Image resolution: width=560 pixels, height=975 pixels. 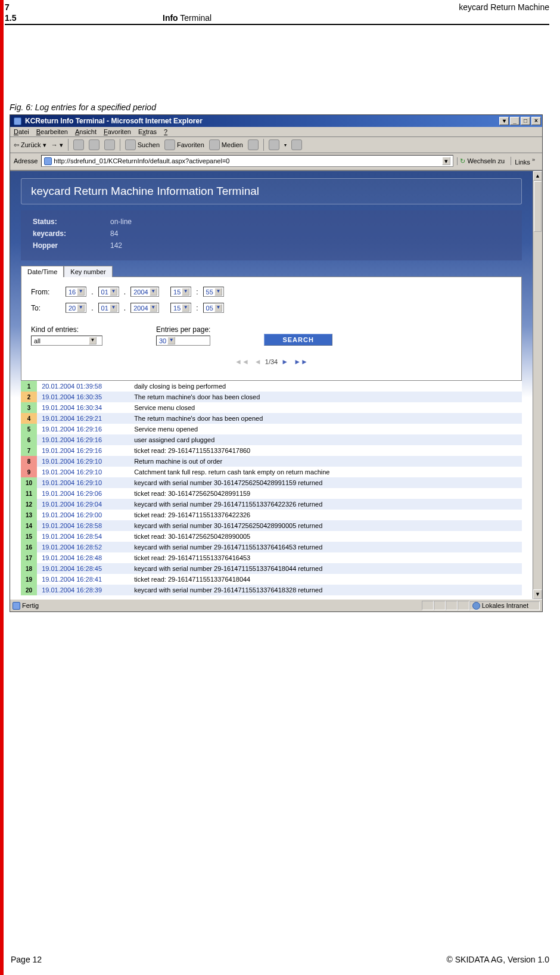 What do you see at coordinates (83, 590) in the screenshot?
I see `row-timestamp: 19.01.2004 16:28:39` at bounding box center [83, 590].